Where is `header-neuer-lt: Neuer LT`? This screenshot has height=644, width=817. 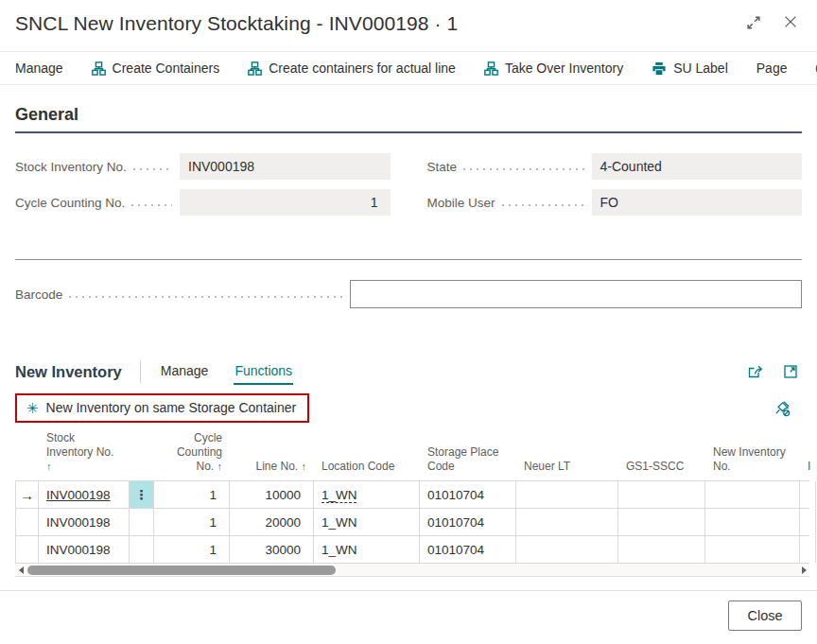
header-neuer-lt: Neuer LT is located at coordinates (567, 468).